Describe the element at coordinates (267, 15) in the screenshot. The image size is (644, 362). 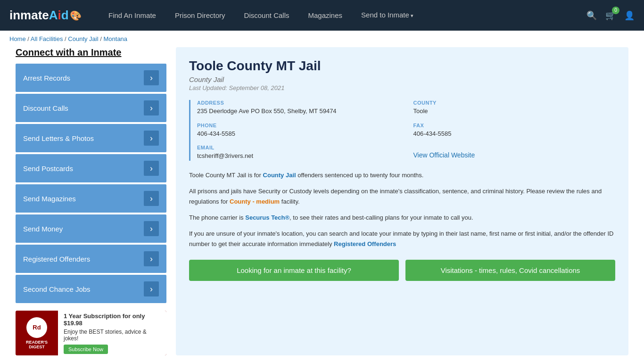
I see `nav-discount-calls: Discount Calls` at that location.